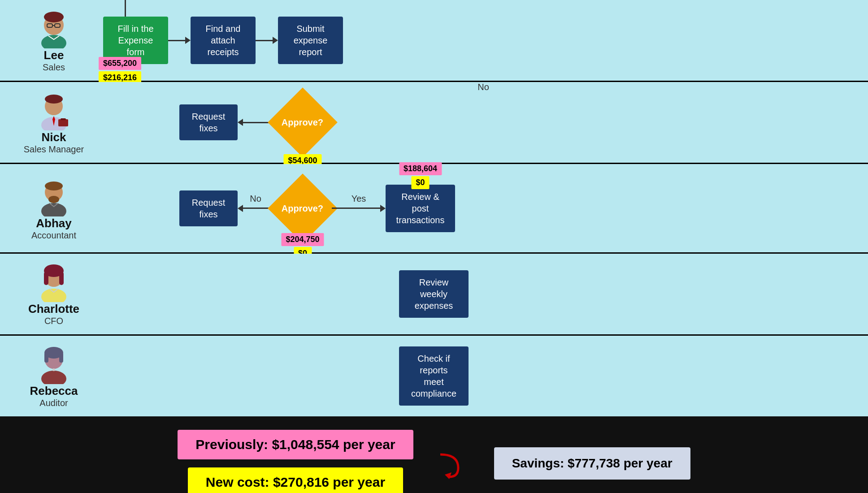 This screenshot has width=868, height=493. What do you see at coordinates (481, 40) in the screenshot?
I see `lane1-content: 📋 Fill in the Expense form $655,200 $216…` at bounding box center [481, 40].